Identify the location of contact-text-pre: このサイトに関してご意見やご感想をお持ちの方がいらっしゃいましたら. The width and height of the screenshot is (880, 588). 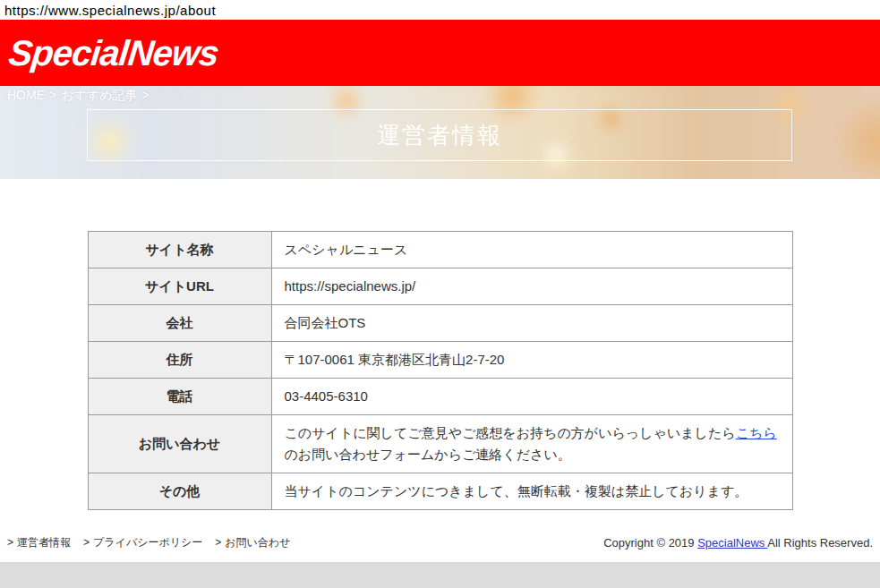
(510, 433).